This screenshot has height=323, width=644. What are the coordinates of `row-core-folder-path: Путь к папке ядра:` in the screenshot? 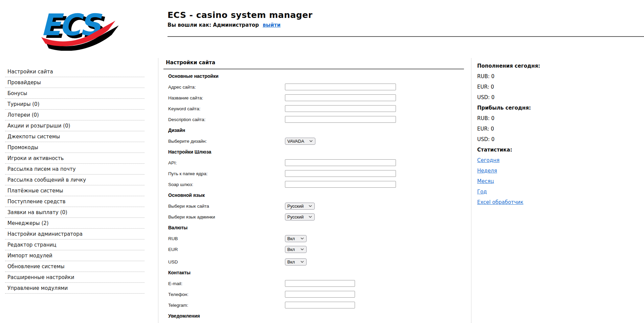 It's located at (316, 174).